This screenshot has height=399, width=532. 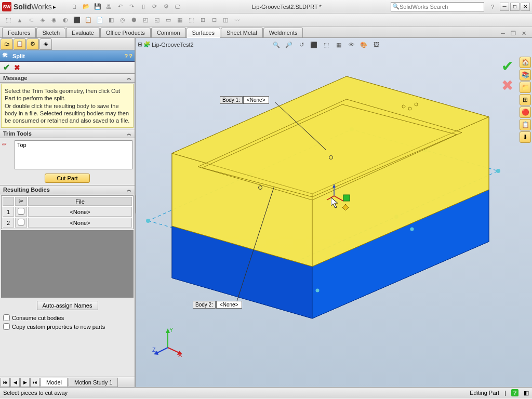 What do you see at coordinates (214, 20) in the screenshot?
I see `tool-icon: ⊟` at bounding box center [214, 20].